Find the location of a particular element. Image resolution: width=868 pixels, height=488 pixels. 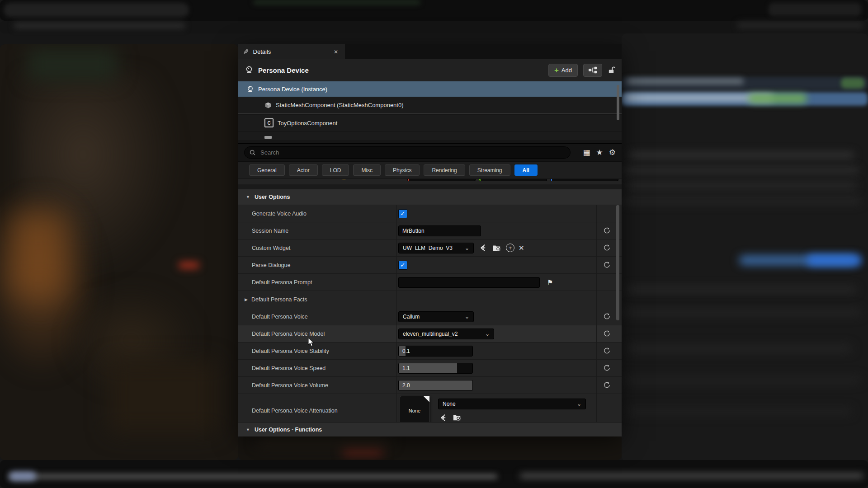

unlock-icon is located at coordinates (611, 70).